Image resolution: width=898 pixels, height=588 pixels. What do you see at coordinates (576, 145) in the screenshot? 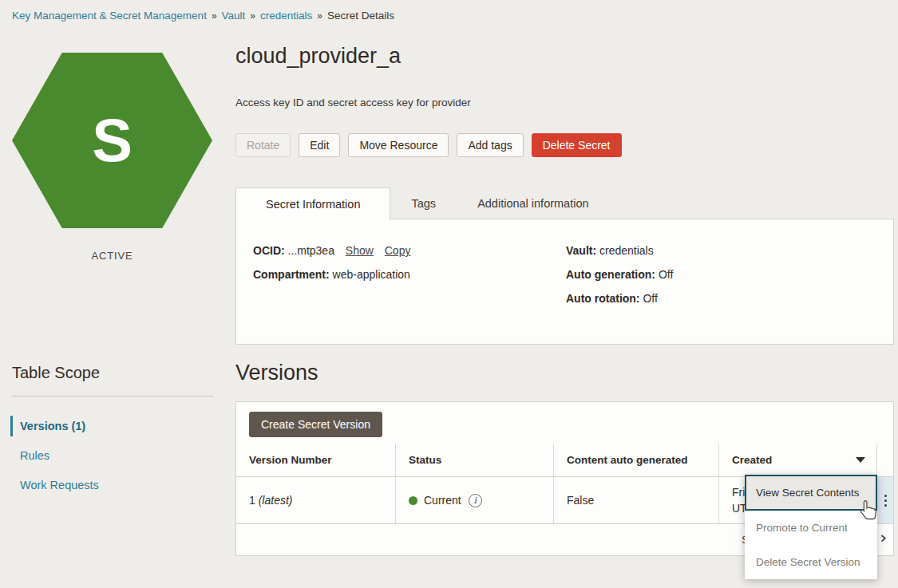
I see `delete-secret-button: Delete Secret` at bounding box center [576, 145].